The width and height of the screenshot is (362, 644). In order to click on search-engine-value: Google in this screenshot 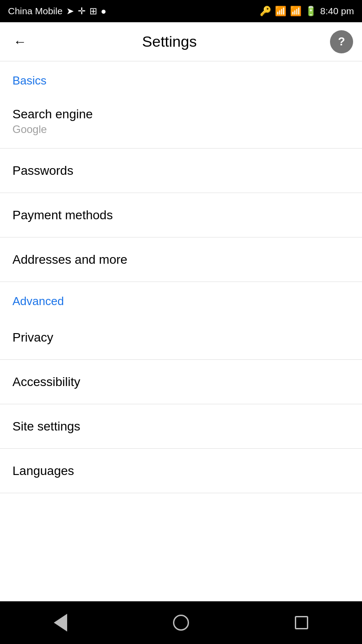, I will do `click(181, 129)`.